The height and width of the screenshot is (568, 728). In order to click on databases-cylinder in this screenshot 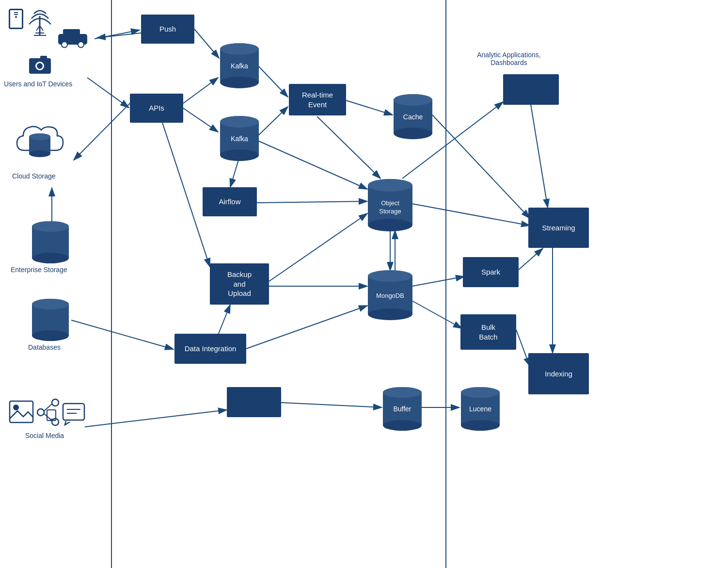, I will do `click(50, 321)`.